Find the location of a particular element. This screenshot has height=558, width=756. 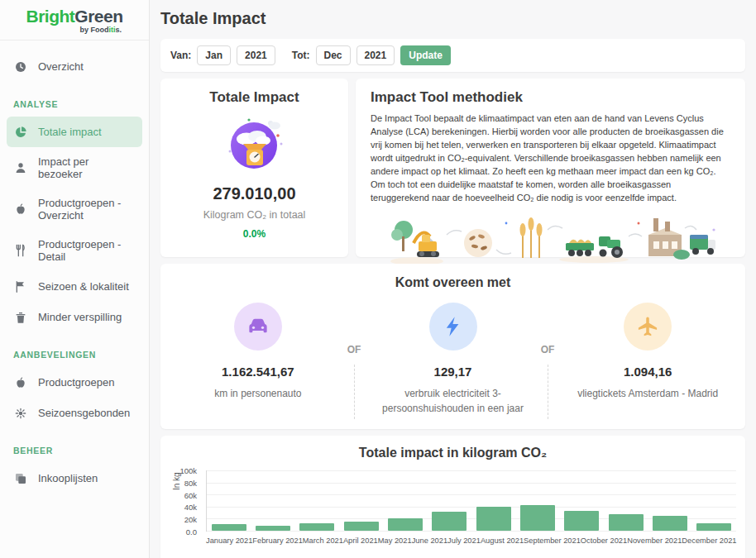

bar-march-2021 is located at coordinates (317, 527).